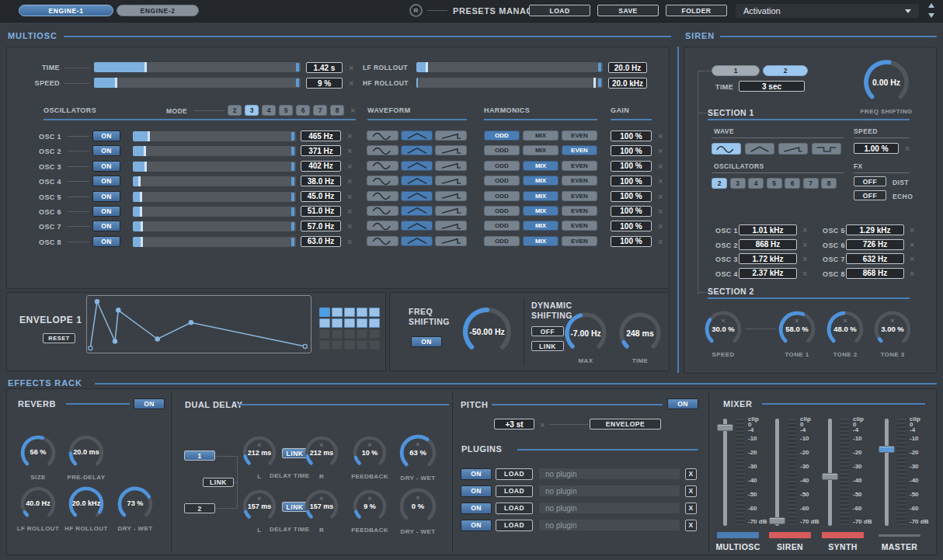 This screenshot has width=943, height=560. I want to click on hf-rollout-value: 20.0 kHz, so click(628, 83).